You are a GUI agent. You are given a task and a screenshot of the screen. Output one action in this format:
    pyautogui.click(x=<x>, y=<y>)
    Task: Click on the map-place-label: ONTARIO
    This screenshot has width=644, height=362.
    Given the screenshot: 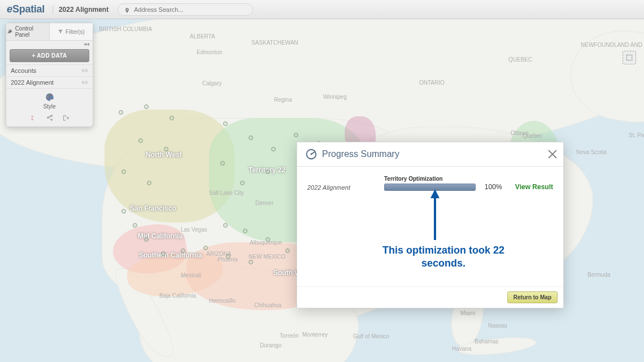 What is the action you would take?
    pyautogui.click(x=432, y=82)
    